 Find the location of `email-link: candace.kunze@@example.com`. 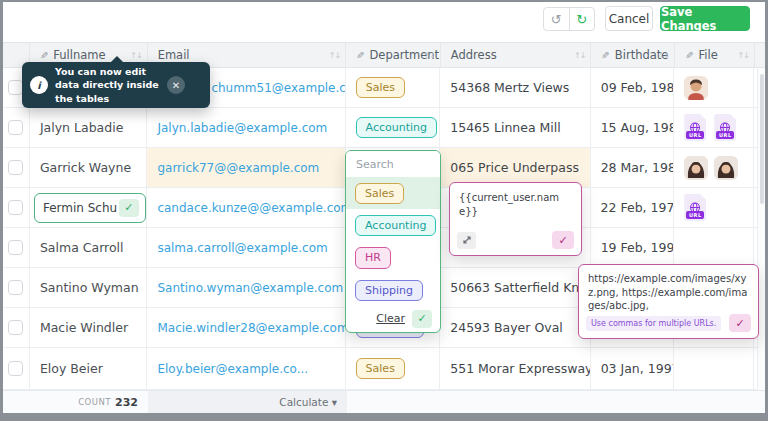

email-link: candace.kunze@@example.com is located at coordinates (251, 208).